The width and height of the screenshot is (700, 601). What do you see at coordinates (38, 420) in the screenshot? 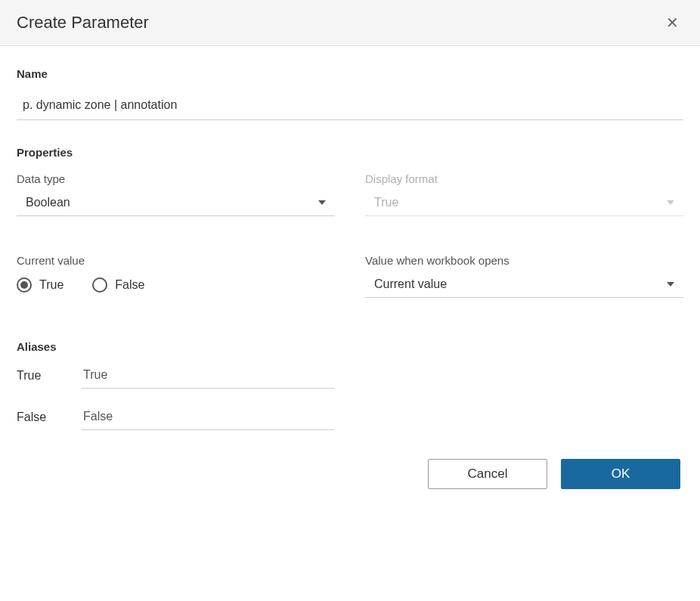
I see `alias-false-key: False` at bounding box center [38, 420].